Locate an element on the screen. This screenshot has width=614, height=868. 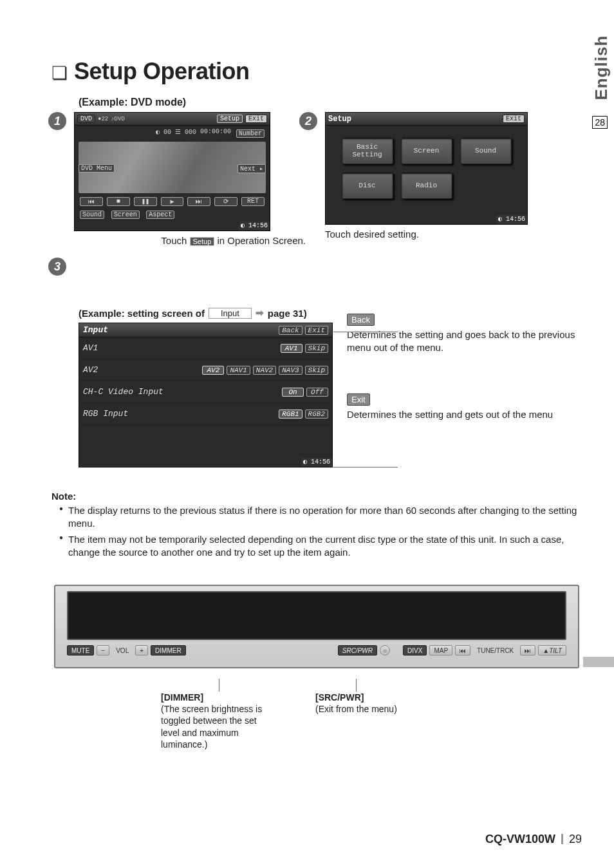
setup-title: Setup is located at coordinates (340, 119).